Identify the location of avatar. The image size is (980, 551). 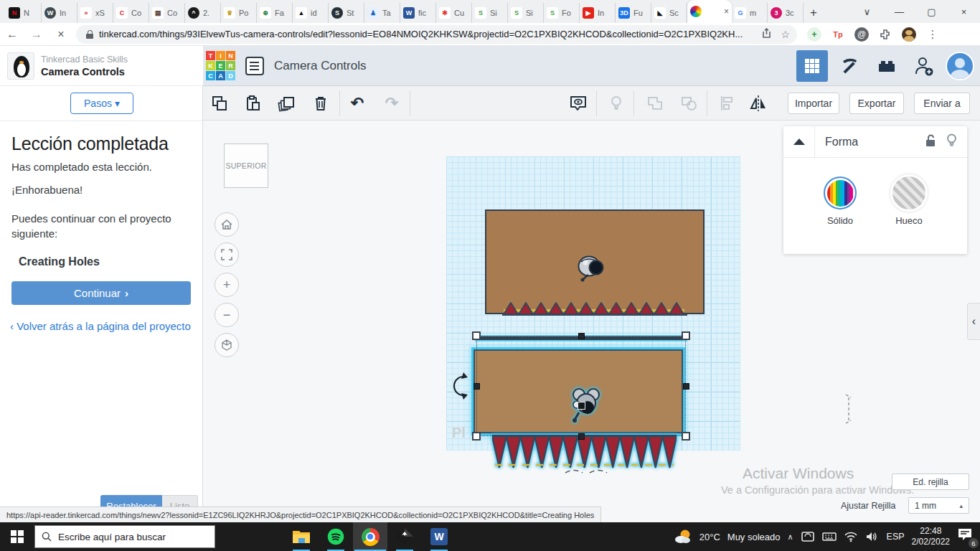
(21, 66).